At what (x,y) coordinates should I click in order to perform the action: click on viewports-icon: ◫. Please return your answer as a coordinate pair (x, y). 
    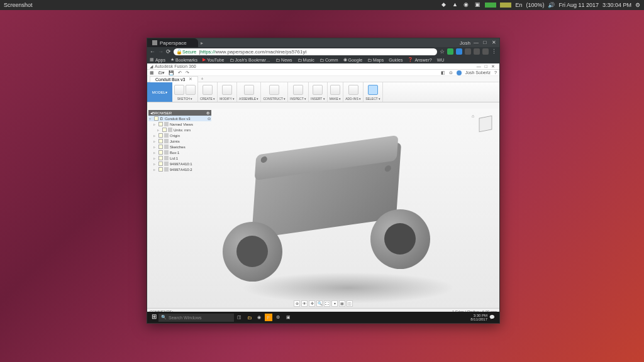
    Looking at the image, I should click on (350, 304).